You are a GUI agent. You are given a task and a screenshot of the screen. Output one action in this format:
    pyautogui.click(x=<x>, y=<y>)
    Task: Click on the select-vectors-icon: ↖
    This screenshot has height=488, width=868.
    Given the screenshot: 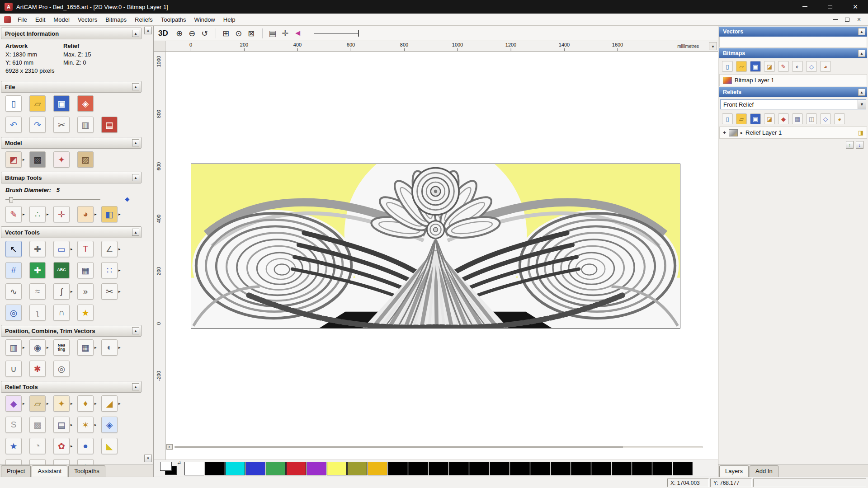 What is the action you would take?
    pyautogui.click(x=14, y=249)
    